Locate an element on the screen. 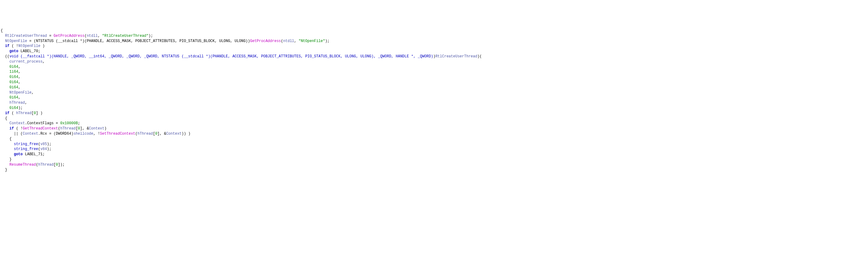 The width and height of the screenshot is (868, 254). code-line: ResumeThread(hThread[0]); is located at coordinates (33, 165).